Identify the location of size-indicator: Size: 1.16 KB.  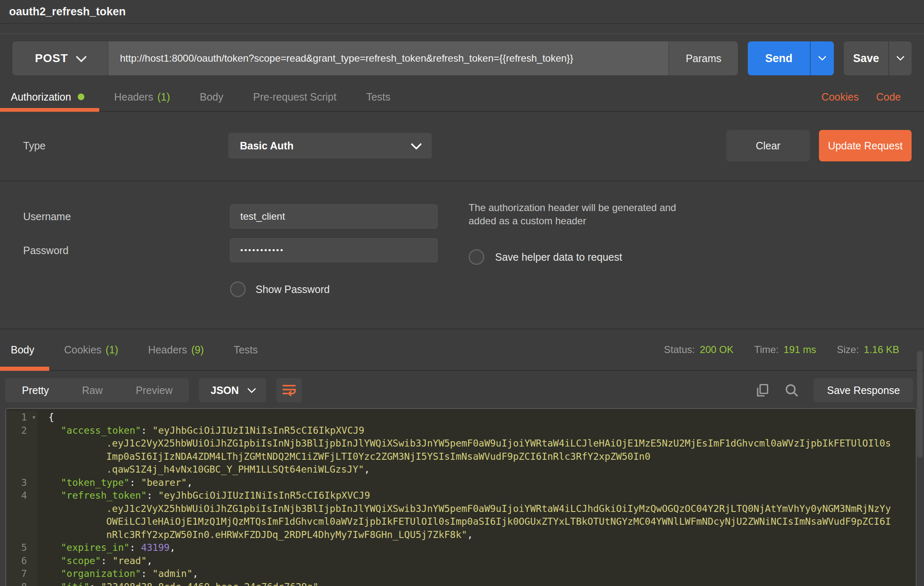
(868, 350).